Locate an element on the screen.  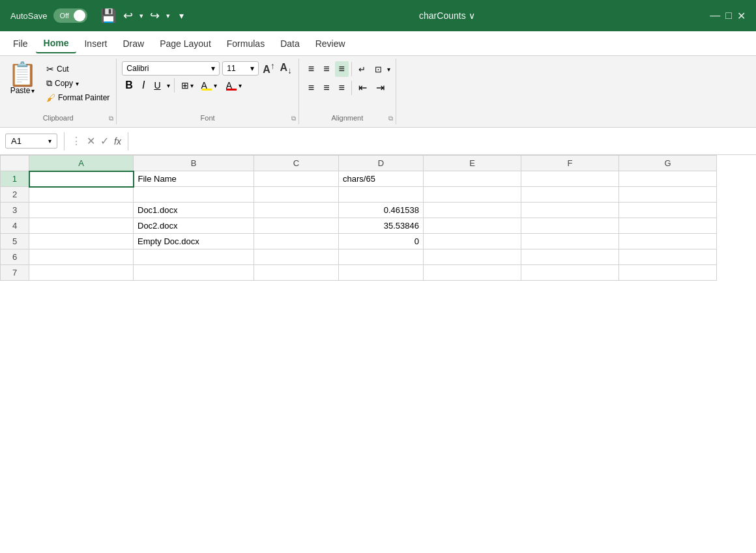
menu-pagelayout: Page Layout is located at coordinates (185, 44).